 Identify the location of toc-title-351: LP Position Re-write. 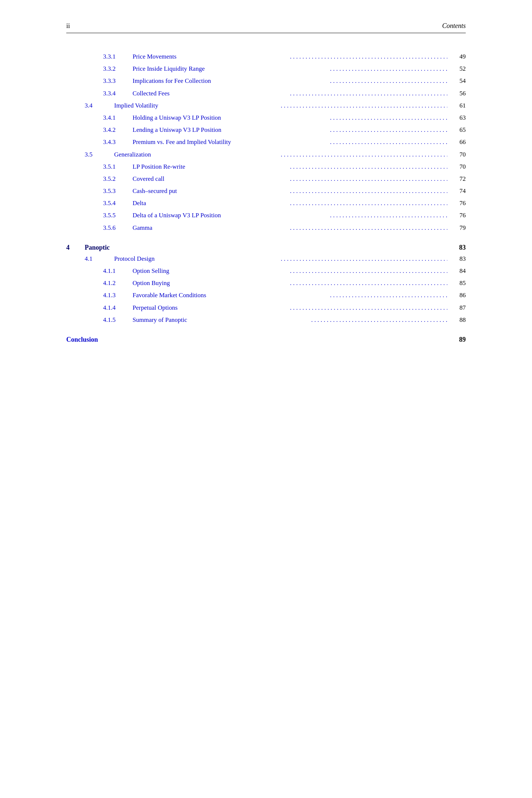
(211, 166).